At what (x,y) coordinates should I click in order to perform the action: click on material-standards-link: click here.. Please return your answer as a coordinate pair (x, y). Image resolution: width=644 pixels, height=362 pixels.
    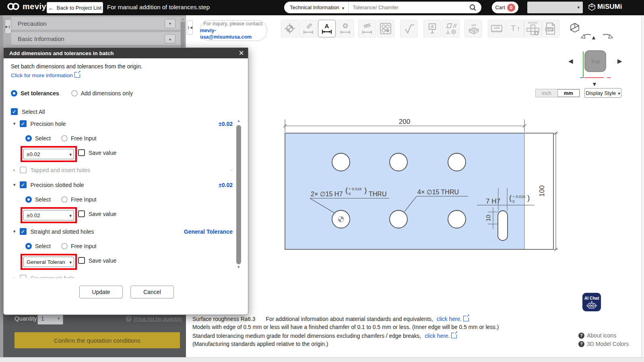
    Looking at the image, I should click on (449, 319).